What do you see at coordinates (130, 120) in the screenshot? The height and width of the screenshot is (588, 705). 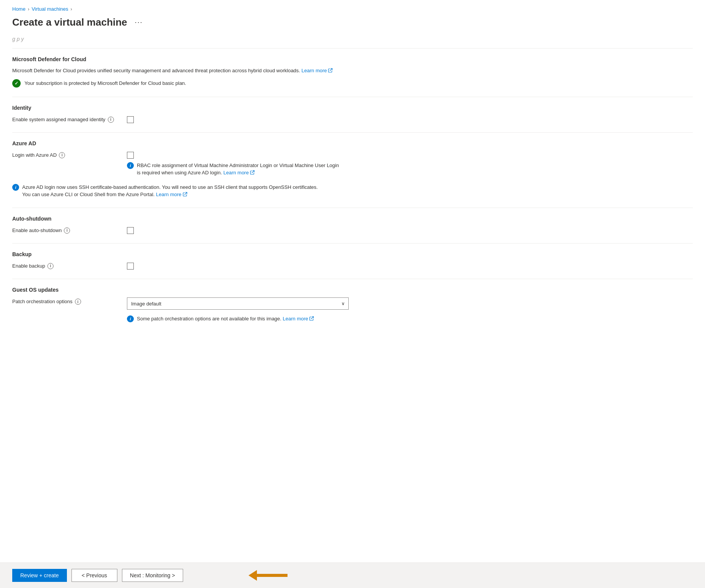 I see `identity-checkbox` at bounding box center [130, 120].